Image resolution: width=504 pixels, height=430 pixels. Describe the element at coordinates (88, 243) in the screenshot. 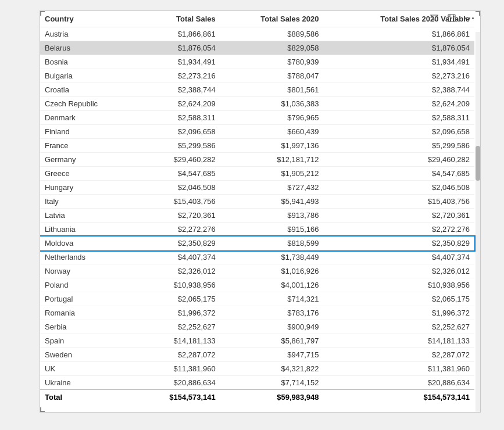

I see `cell-country: Moldova` at that location.